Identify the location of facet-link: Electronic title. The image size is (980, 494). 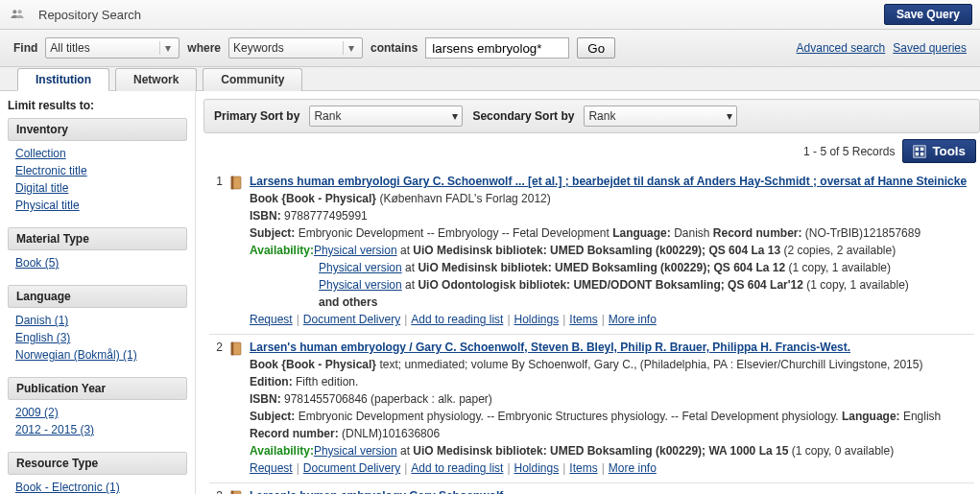
(98, 171).